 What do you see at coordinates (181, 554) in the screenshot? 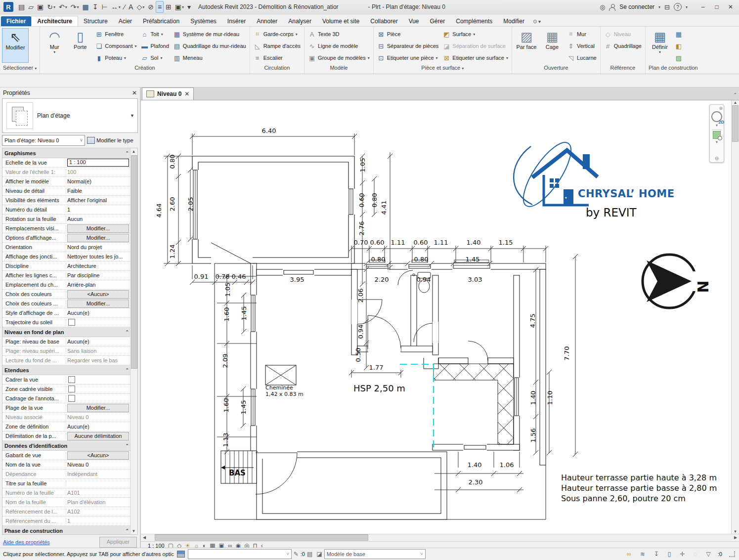
I see `worksets-icon` at bounding box center [181, 554].